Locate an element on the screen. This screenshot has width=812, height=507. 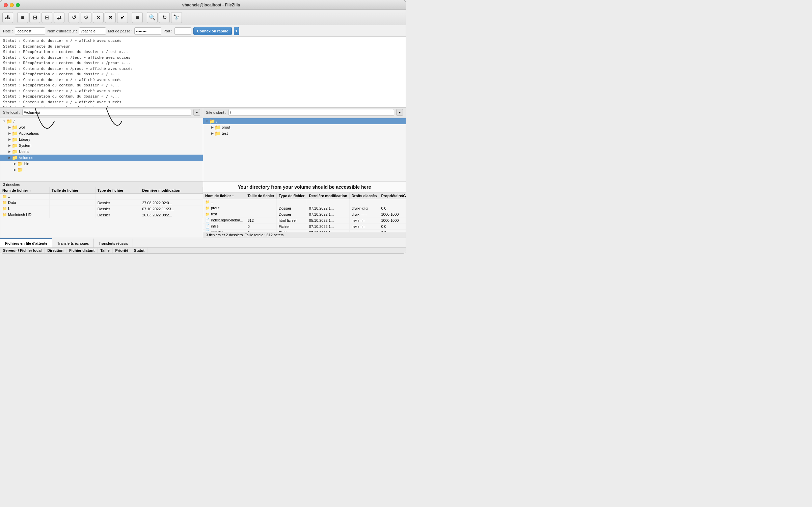
file-type-cell: Dossier is located at coordinates (117, 203).